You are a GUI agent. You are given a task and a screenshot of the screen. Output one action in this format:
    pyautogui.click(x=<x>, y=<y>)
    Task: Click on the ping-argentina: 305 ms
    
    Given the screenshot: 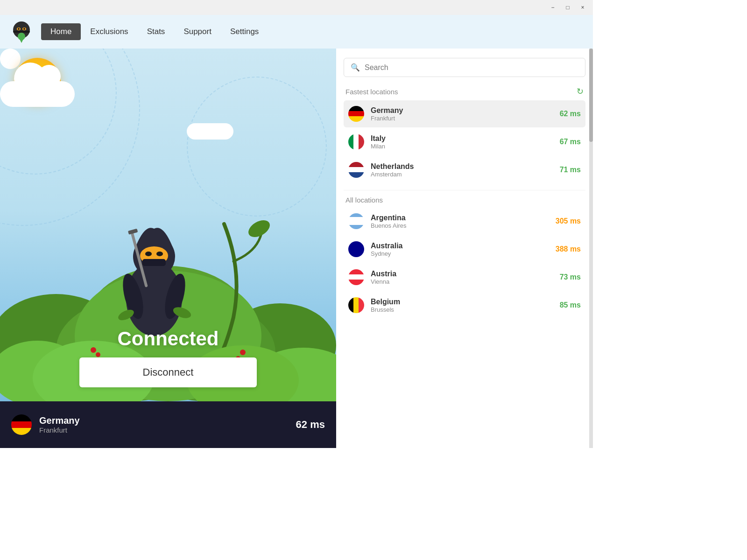 What is the action you would take?
    pyautogui.click(x=568, y=221)
    